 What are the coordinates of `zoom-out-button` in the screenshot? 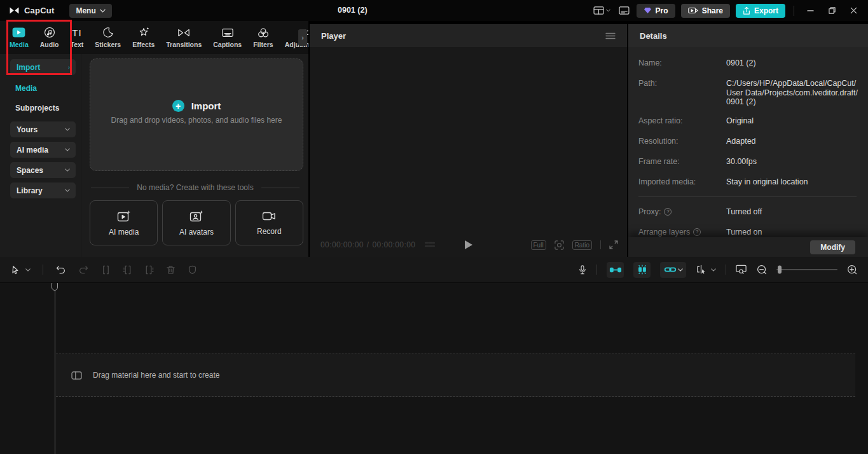 It's located at (762, 270).